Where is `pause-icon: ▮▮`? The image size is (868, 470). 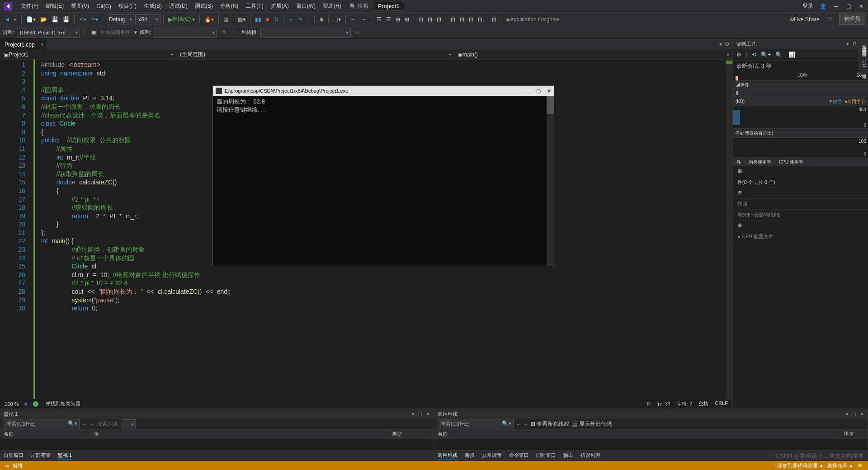
pause-icon: ▮▮ is located at coordinates (258, 19).